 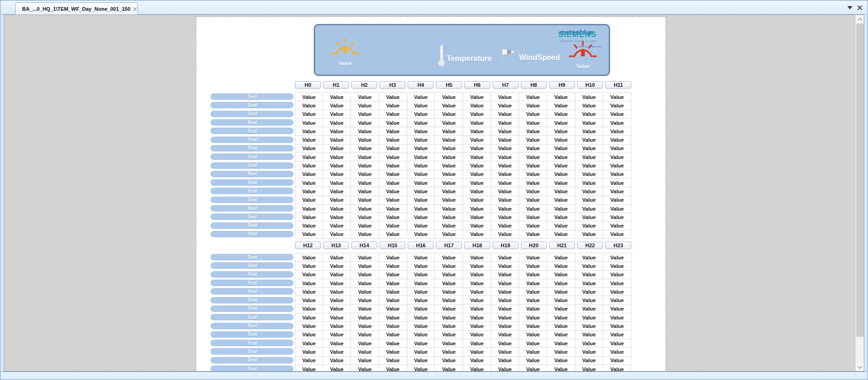 I want to click on hour-header-cell: H11, so click(x=618, y=85).